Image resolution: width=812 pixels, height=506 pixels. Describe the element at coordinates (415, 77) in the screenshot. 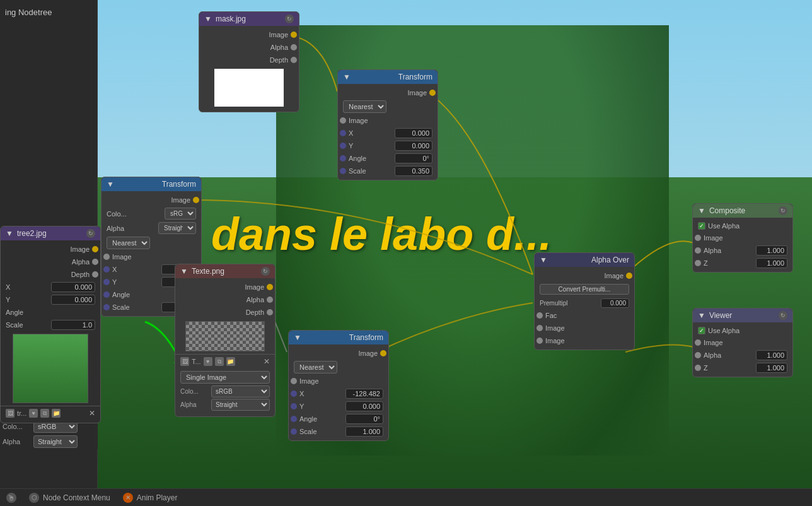

I see `node-transform-top-title: Transform` at that location.